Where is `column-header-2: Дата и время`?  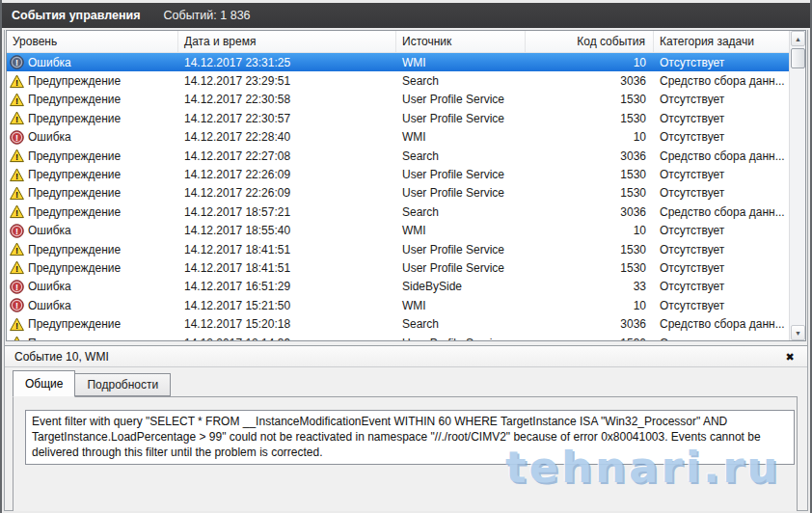
column-header-2: Дата и время is located at coordinates (287, 41).